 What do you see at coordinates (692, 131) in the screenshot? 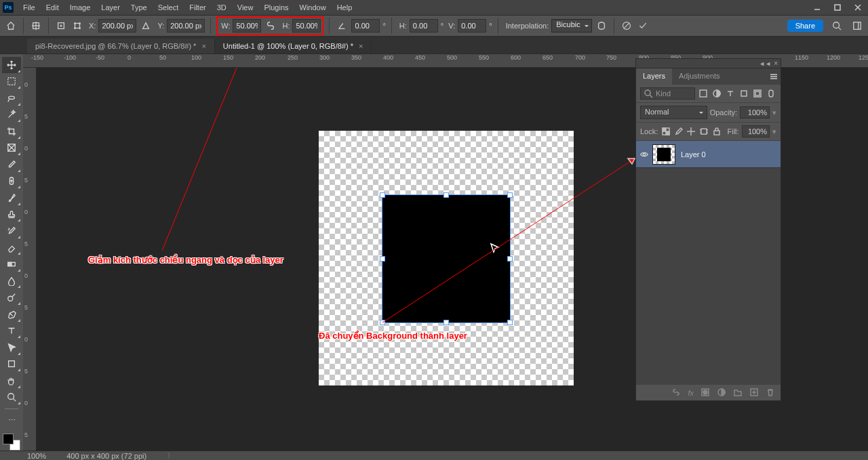
I see `lock-position-icon` at bounding box center [692, 131].